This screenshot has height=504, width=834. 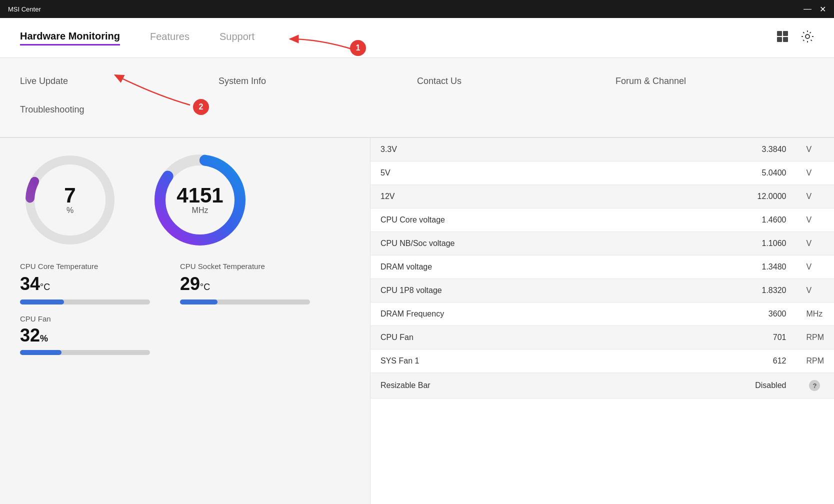 What do you see at coordinates (721, 244) in the screenshot?
I see `metric-value: 1.1060` at bounding box center [721, 244].